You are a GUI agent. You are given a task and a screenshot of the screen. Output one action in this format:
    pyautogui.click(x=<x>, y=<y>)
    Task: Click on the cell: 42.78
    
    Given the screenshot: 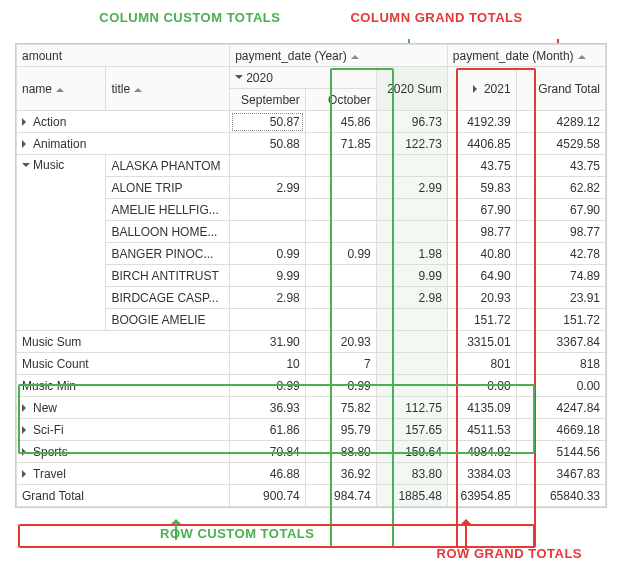 What is the action you would take?
    pyautogui.click(x=560, y=254)
    